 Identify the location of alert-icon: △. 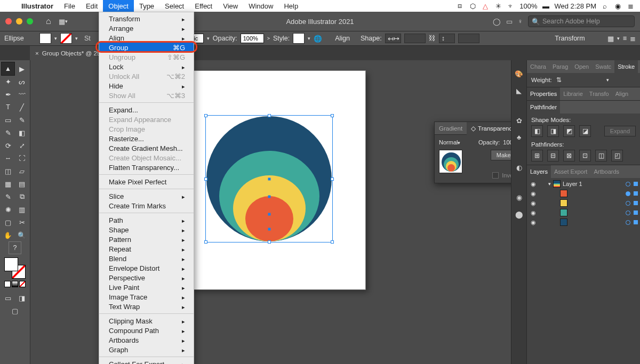
(485, 6).